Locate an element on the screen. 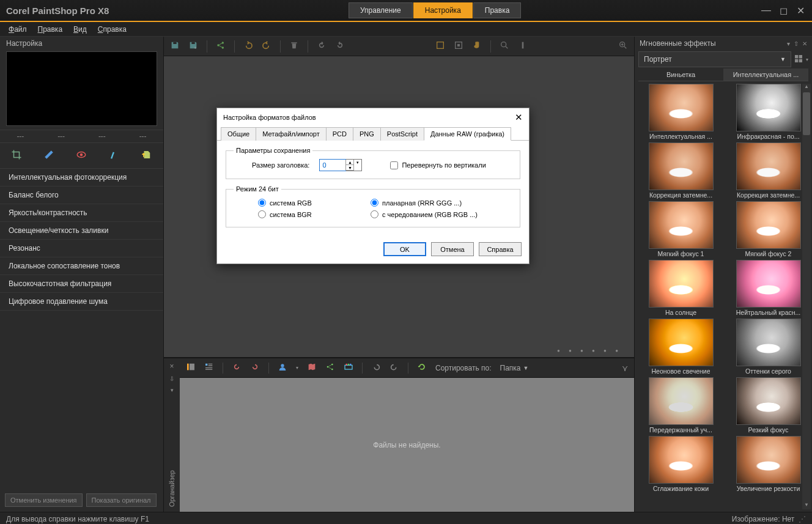 This screenshot has height=524, width=812. share-icon is located at coordinates (221, 46).